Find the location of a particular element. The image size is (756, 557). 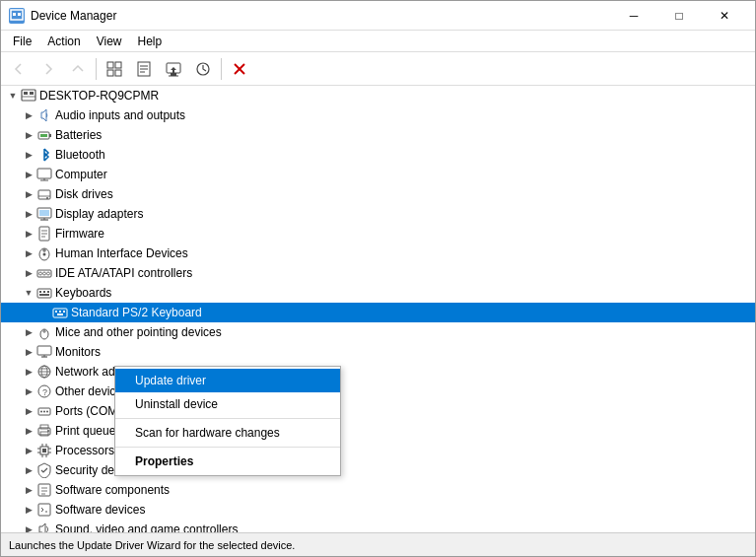

menu-action: Action is located at coordinates (63, 41).